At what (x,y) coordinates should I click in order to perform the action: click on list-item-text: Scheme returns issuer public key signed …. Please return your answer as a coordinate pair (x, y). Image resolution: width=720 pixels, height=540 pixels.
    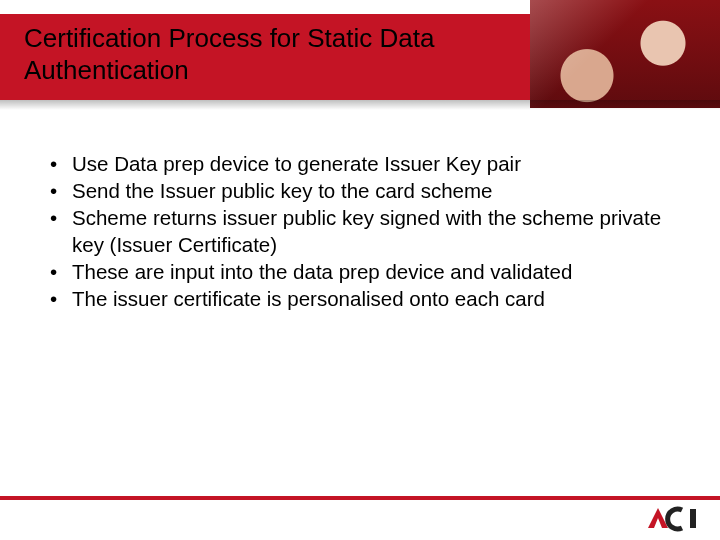
    Looking at the image, I should click on (366, 231).